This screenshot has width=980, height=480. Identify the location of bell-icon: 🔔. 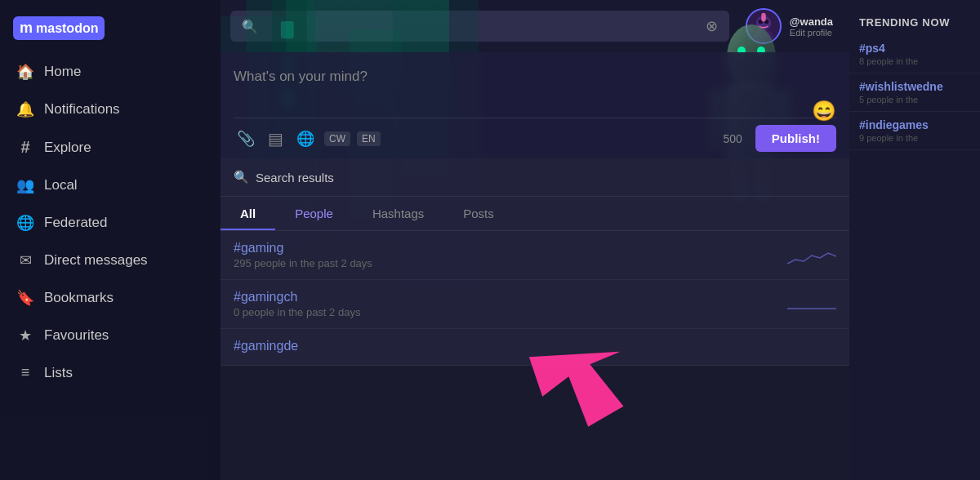
(25, 109).